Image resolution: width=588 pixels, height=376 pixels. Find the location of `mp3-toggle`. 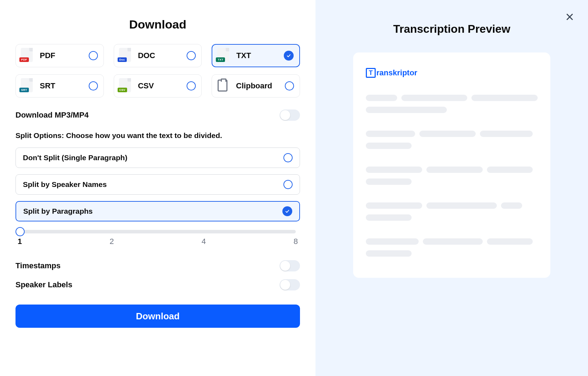

mp3-toggle is located at coordinates (290, 115).